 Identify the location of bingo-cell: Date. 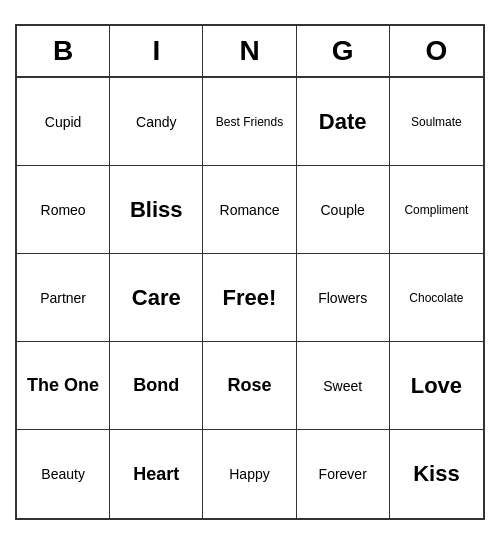
(344, 122).